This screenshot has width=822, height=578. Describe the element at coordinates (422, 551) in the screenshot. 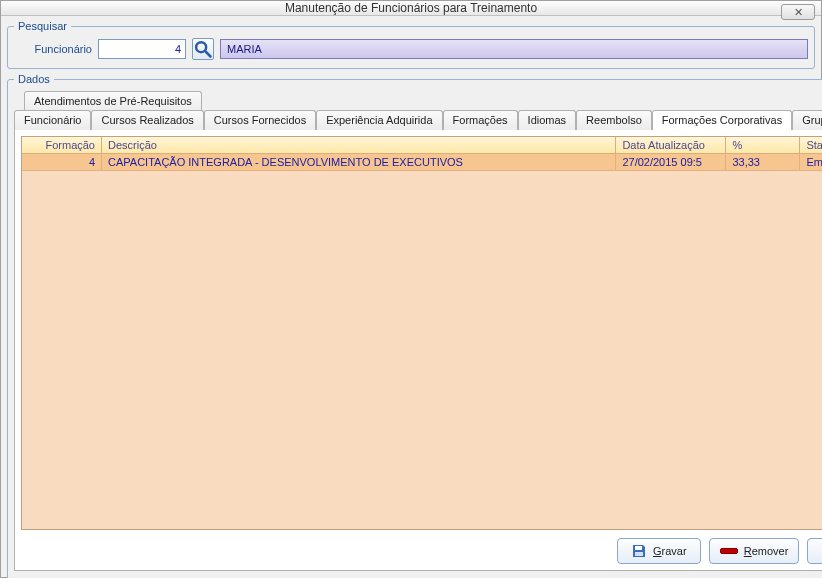

I see `grid-button-row: Gravar Remover Limpar` at that location.